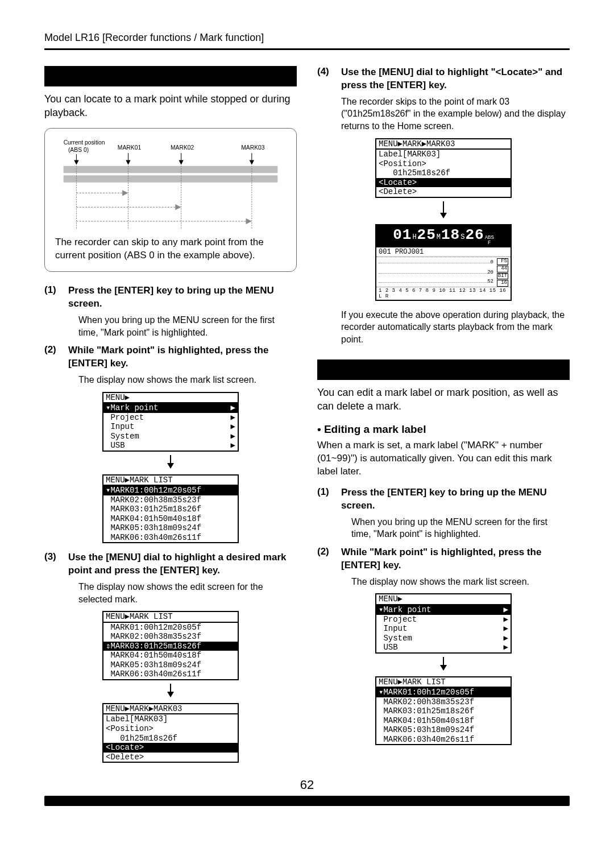 Image resolution: width=614 pixels, height=868 pixels. What do you see at coordinates (171, 646) in the screenshot?
I see `lcd-mark-list-hl3: MENU▶MARK LIST MARK01:00h12m20s05f MARK0…` at bounding box center [171, 646].